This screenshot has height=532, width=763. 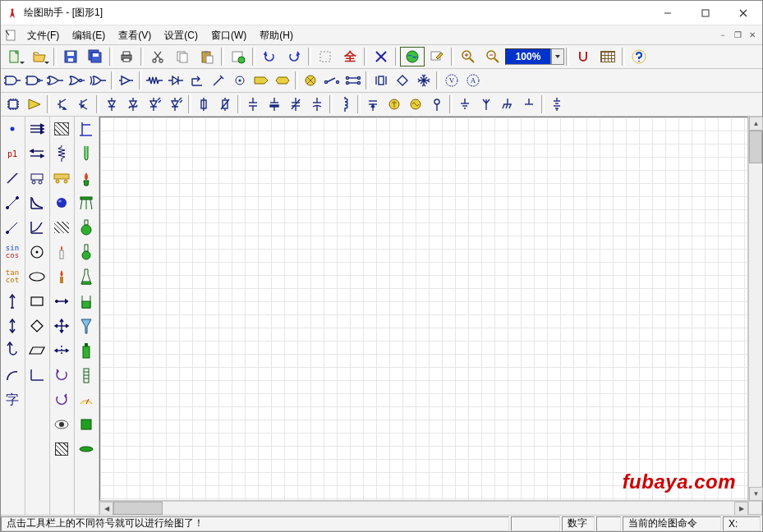 I want to click on hook-tool, so click(x=12, y=351).